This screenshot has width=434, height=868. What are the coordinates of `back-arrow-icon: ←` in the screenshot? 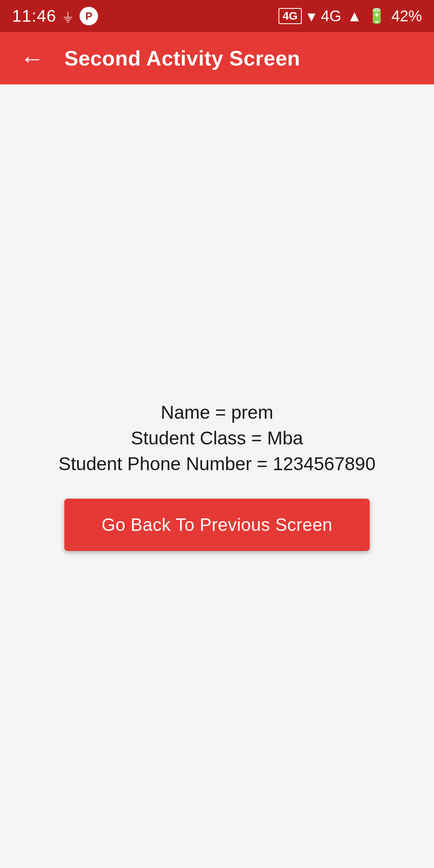 It's located at (32, 59).